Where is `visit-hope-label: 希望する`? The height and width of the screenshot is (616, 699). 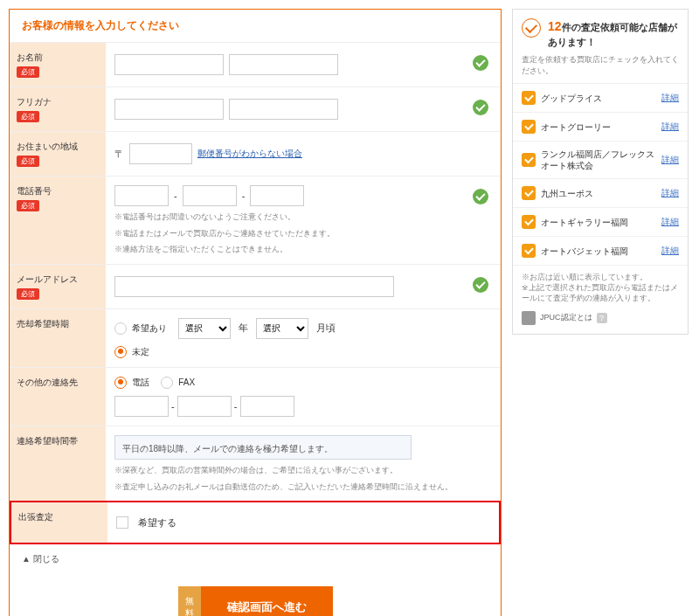
visit-hope-label: 希望する is located at coordinates (157, 523).